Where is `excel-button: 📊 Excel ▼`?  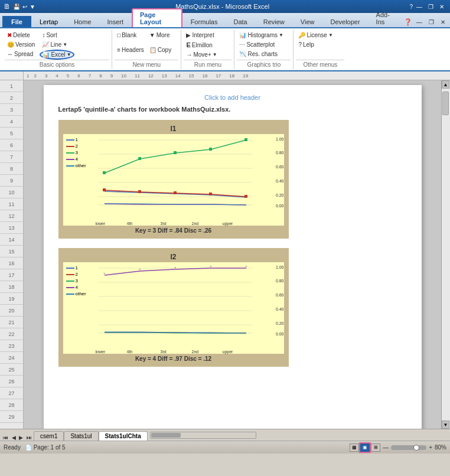
excel-button: 📊 Excel ▼ is located at coordinates (57, 54).